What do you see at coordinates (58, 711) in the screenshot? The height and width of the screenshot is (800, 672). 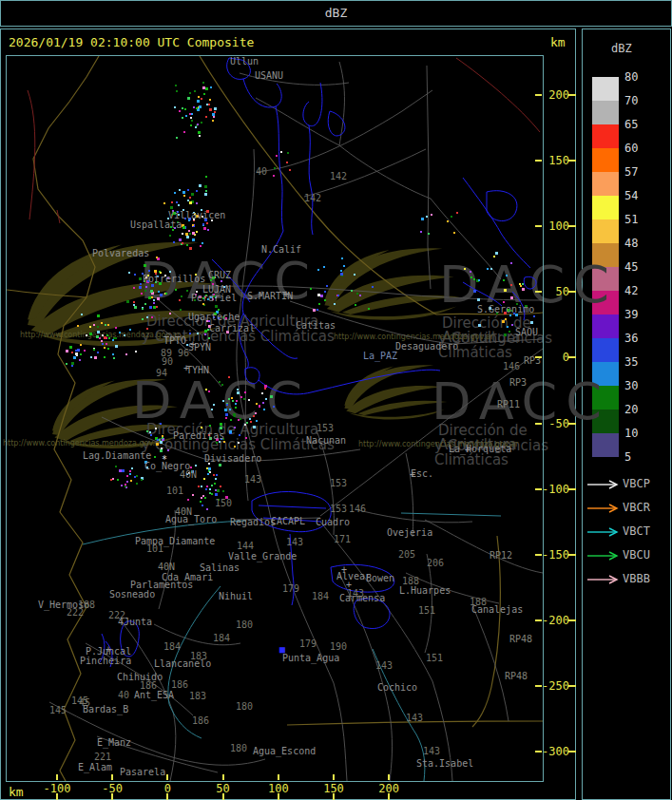 I see `map-label: 145` at bounding box center [58, 711].